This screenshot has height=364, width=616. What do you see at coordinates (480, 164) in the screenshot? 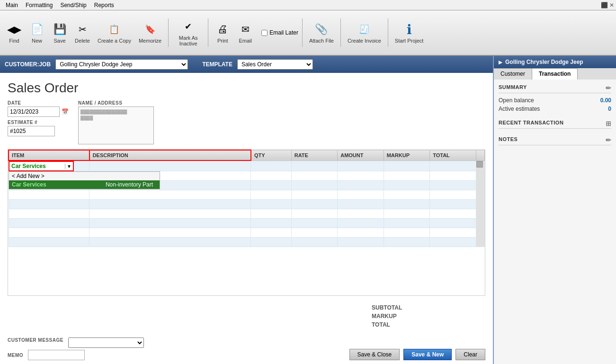
I see `scrollbar-thumb` at bounding box center [480, 164].